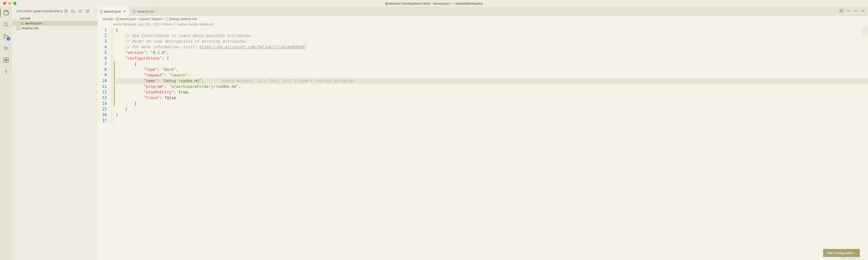 The height and width of the screenshot is (260, 868). I want to click on minimize-window-button, so click(10, 3).